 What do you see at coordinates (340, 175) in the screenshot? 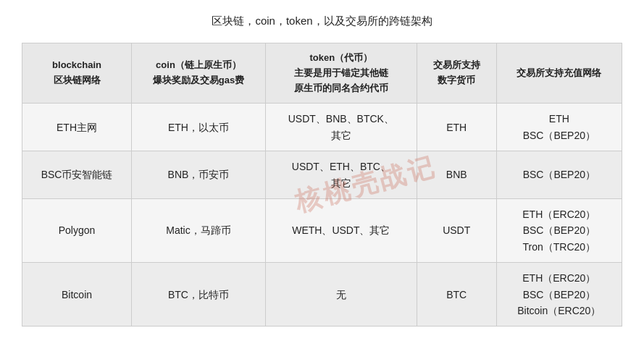
I see `cell-token: USDT、ETH、BTC、 其它` at bounding box center [340, 175].